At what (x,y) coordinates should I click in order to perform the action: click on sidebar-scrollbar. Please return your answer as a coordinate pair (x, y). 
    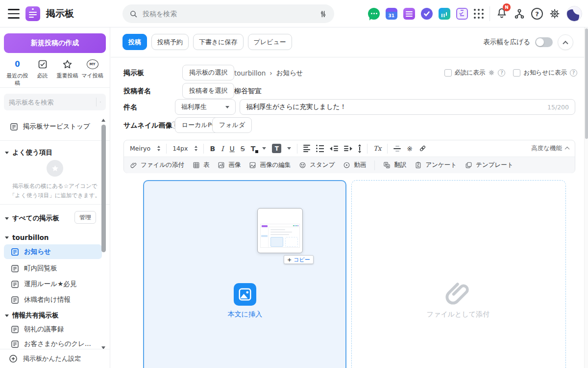
    Looking at the image, I should click on (104, 234).